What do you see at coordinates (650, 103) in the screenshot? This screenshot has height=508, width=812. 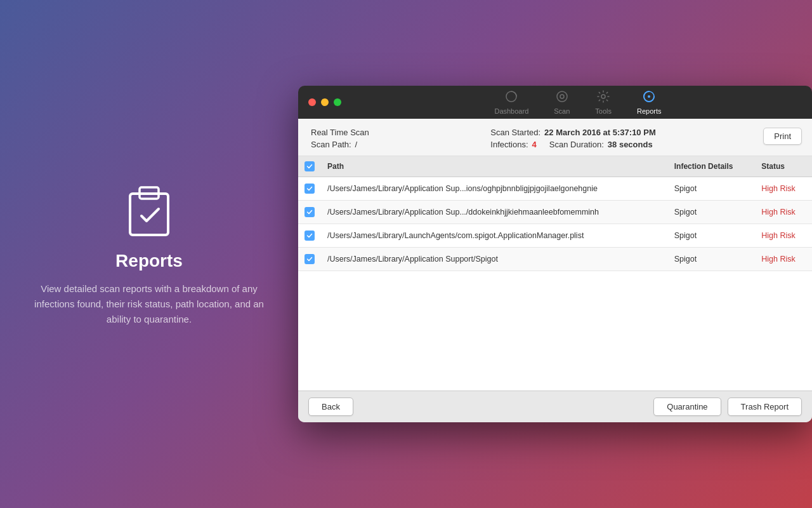 I see `nav-item-reports: Reports` at bounding box center [650, 103].